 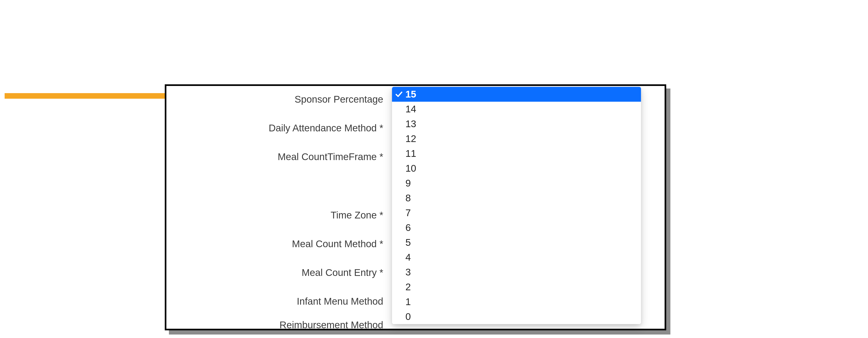 What do you see at coordinates (408, 228) in the screenshot?
I see `dropdown-option-label: 6` at bounding box center [408, 228].